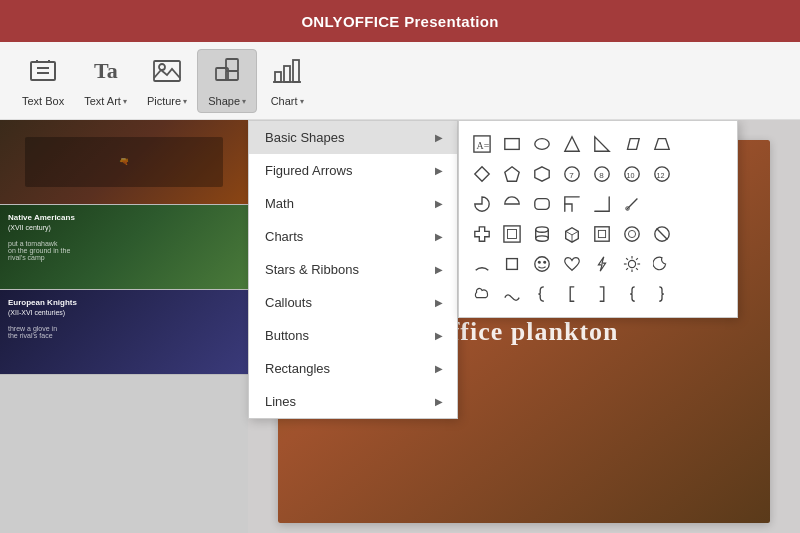  What do you see at coordinates (572, 144) in the screenshot?
I see `triangle-shape-icon` at bounding box center [572, 144].